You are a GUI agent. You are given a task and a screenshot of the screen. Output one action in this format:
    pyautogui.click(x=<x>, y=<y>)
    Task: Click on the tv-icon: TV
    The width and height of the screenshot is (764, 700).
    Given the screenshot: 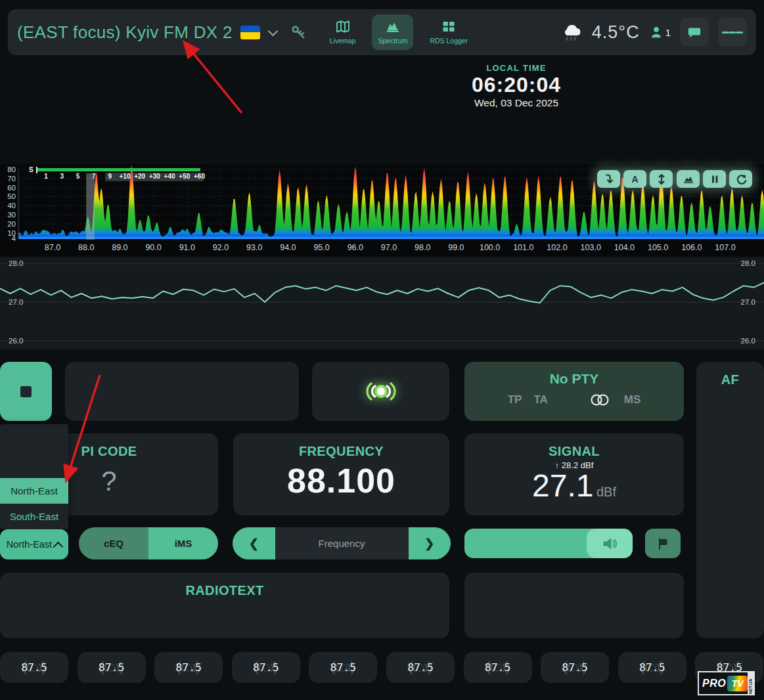 What is the action you would take?
    pyautogui.click(x=737, y=684)
    